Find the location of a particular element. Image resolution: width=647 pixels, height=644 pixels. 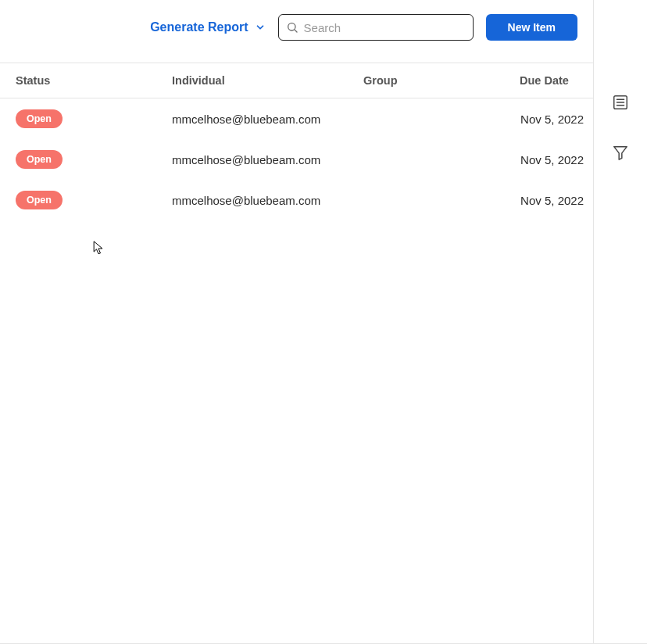

search-input is located at coordinates (376, 27).